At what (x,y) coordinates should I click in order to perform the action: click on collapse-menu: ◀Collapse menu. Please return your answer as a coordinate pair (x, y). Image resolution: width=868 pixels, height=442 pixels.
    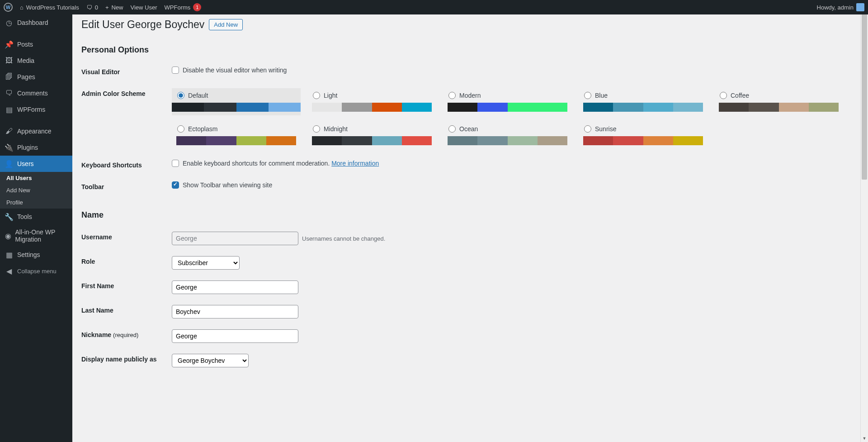
    Looking at the image, I should click on (36, 271).